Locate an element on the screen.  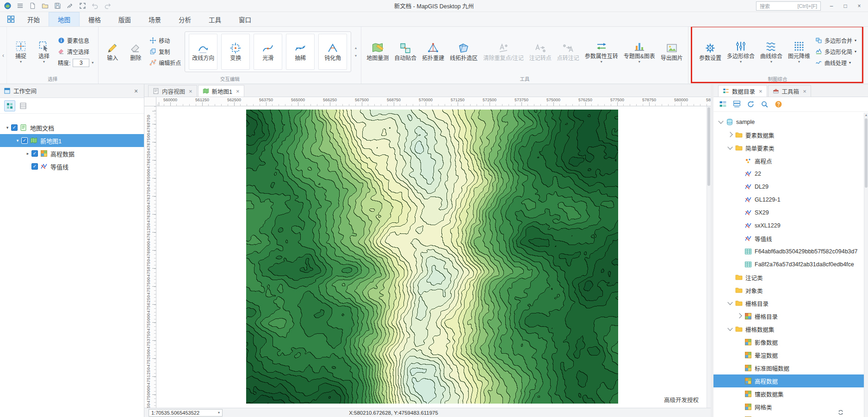
edit-vertex-button: 编辑折点 is located at coordinates (165, 63).